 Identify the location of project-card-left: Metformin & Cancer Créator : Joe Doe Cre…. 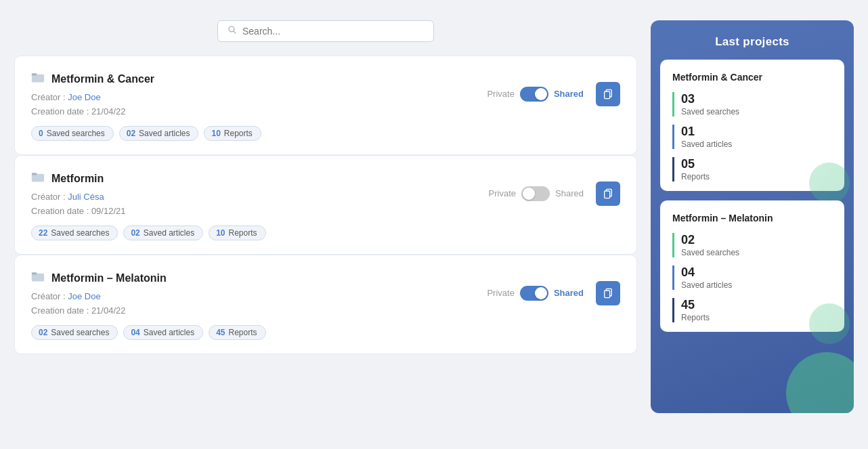
(93, 93).